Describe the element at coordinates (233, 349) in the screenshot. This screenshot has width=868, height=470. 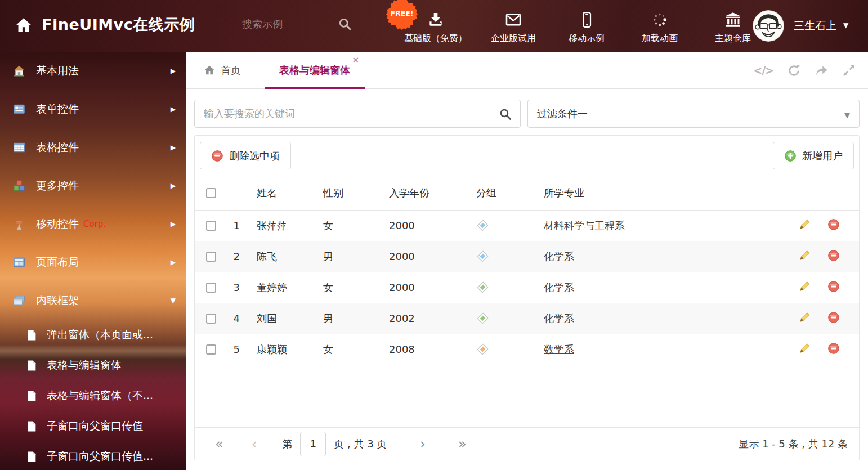
I see `row-number: 5` at that location.